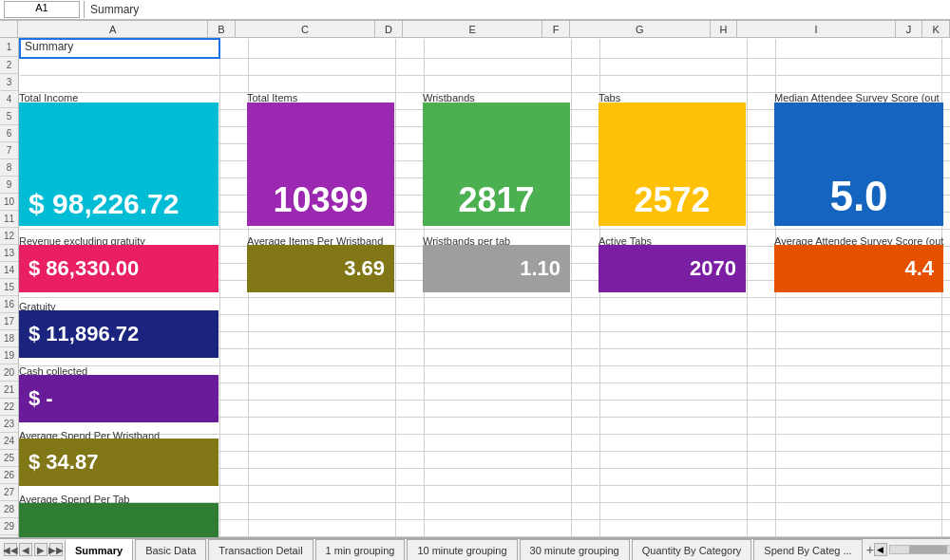 The image size is (950, 560). Describe the element at coordinates (10, 219) in the screenshot. I see `row-num-11: 11` at that location.